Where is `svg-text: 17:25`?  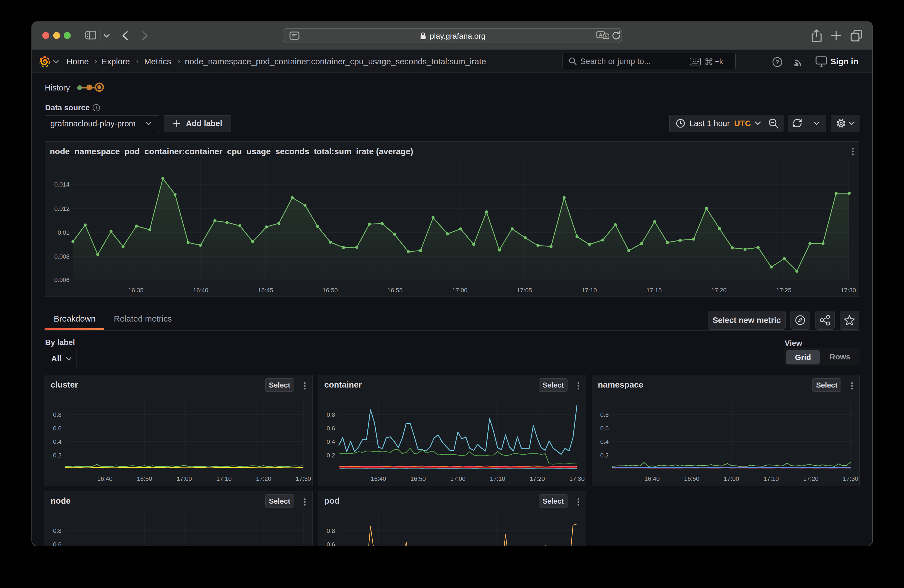
svg-text: 17:25 is located at coordinates (784, 290).